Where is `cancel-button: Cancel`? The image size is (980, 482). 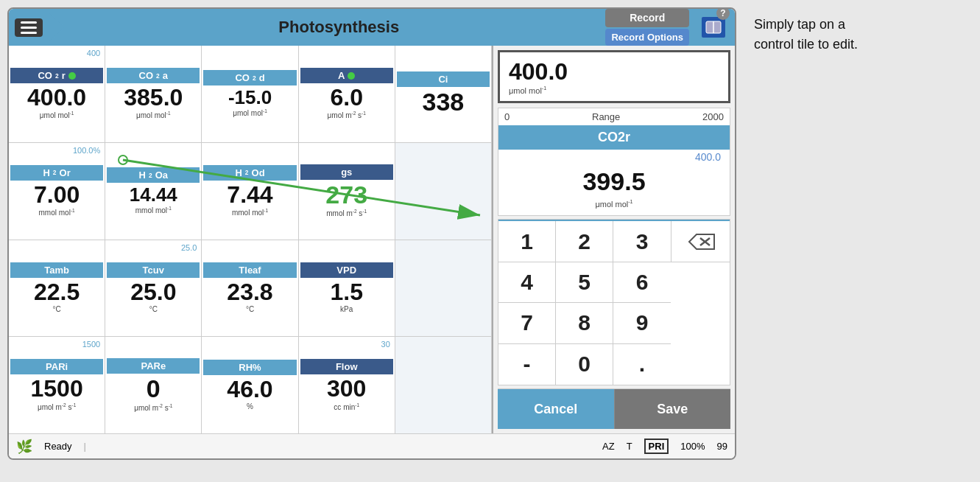
cancel-button: Cancel is located at coordinates (557, 409).